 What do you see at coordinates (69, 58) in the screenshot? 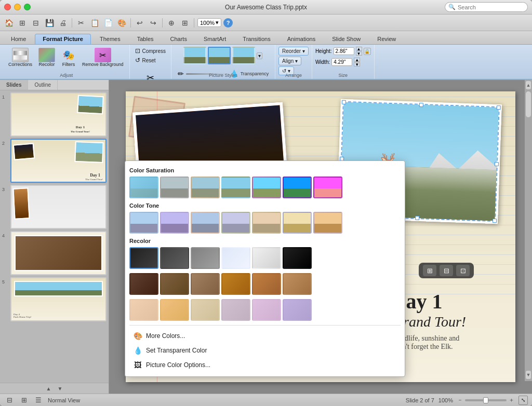
I see `filters-button: 🎭 Filters` at bounding box center [69, 58].